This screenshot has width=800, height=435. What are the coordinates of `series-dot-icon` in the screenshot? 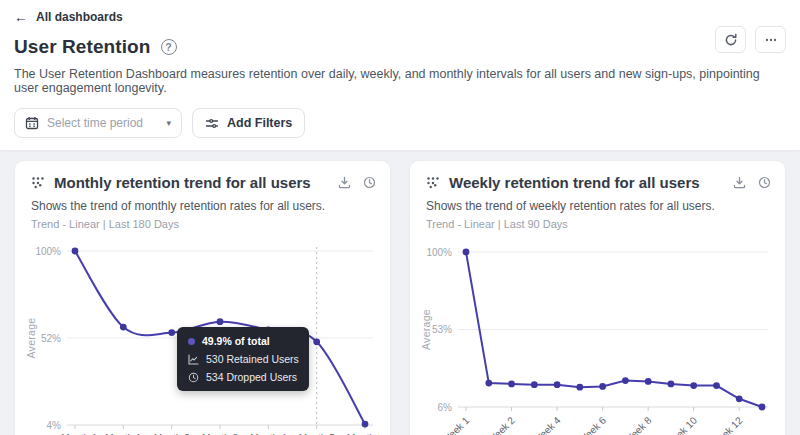 It's located at (192, 342).